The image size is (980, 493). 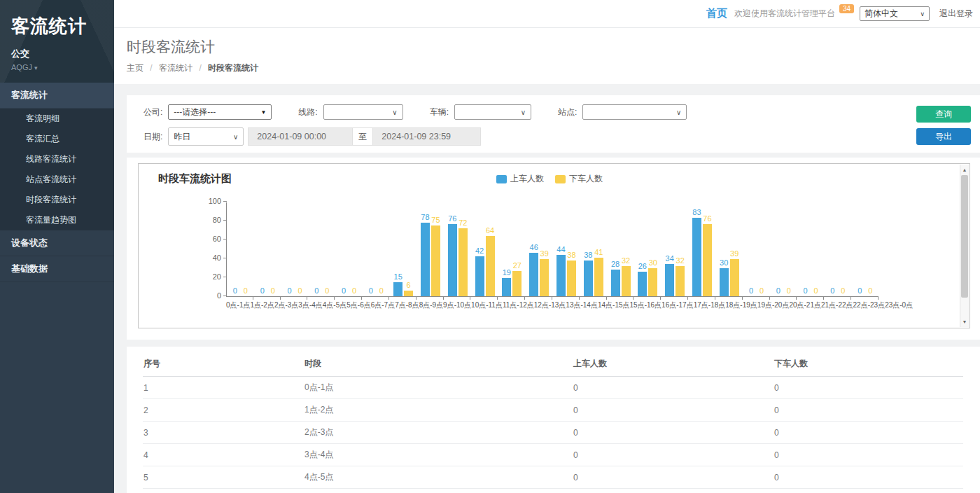 What do you see at coordinates (696, 213) in the screenshot?
I see `bar-value-label: 83` at bounding box center [696, 213].